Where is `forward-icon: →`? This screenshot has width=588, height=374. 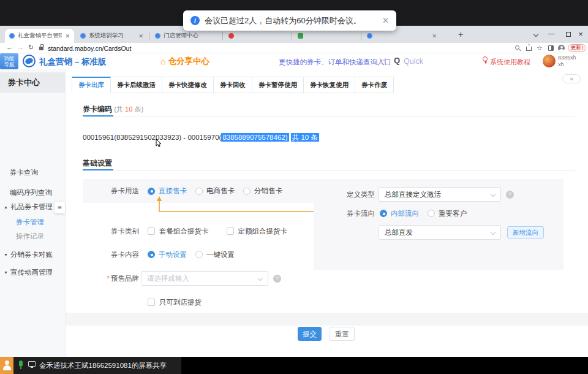
forward-icon: → is located at coordinates (21, 47).